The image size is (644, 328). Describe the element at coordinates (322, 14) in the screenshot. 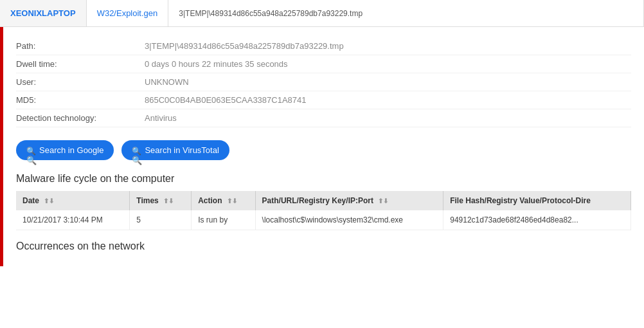

I see `breadcrumb-bar: XEONIXLAPTOP W32/Exploit.gen 3|TEMP|\489…` at that location.